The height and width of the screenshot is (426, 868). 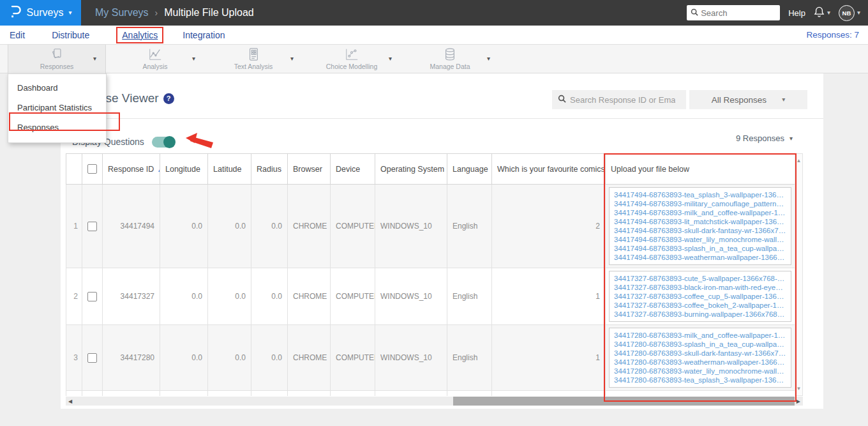 I want to click on notifications-menu: ▾, so click(x=822, y=13).